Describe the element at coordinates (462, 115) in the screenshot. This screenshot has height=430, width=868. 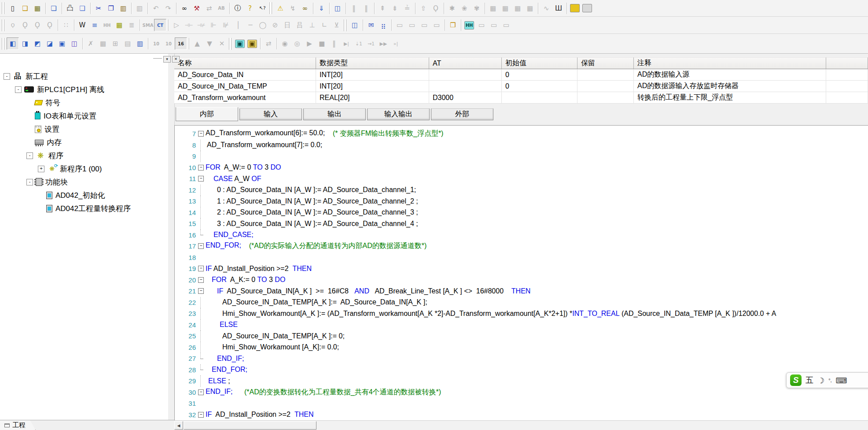
I see `tab-external: 外部` at that location.